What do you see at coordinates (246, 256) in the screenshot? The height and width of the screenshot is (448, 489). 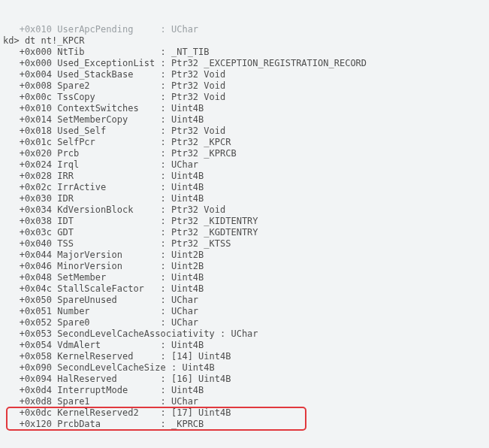 I see `output-line: +0x044 MajorVersion : Uint2B` at bounding box center [246, 256].